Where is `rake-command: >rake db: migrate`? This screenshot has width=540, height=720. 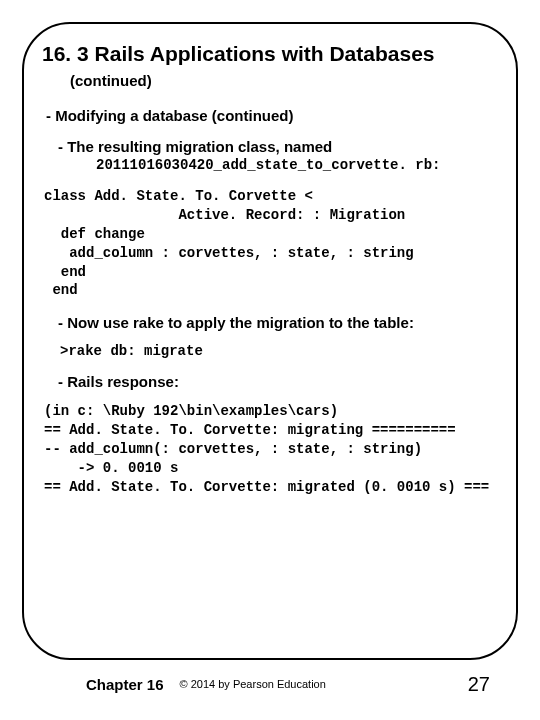 rake-command: >rake db: migrate is located at coordinates (279, 351).